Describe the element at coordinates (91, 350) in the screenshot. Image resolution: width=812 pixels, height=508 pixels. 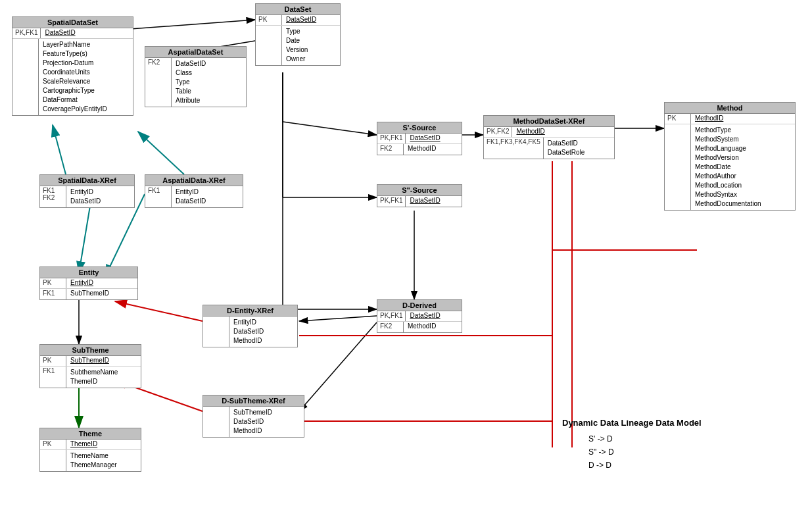
I see `subtheme-header: SubTheme` at that location.